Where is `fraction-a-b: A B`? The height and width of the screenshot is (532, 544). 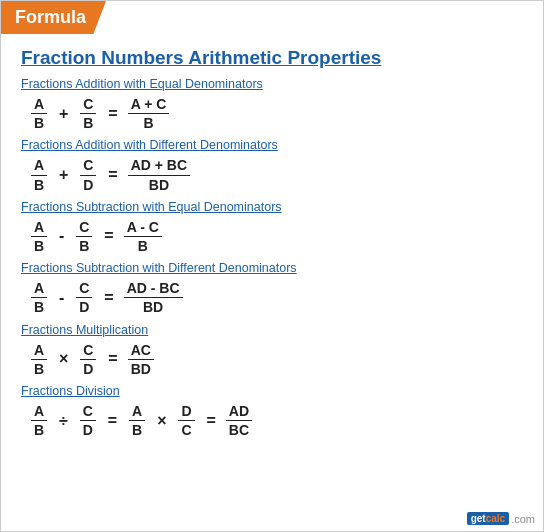
fraction-a-b: A B is located at coordinates (39, 114).